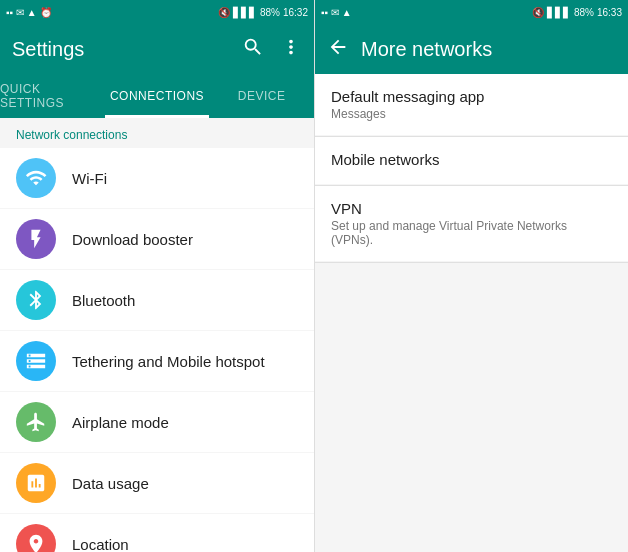 The height and width of the screenshot is (552, 628). What do you see at coordinates (36, 422) in the screenshot?
I see `airplane-icon` at bounding box center [36, 422].